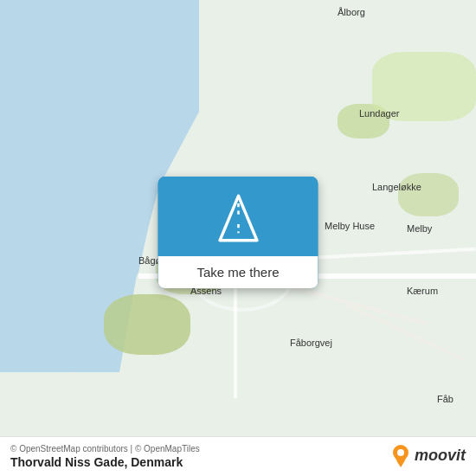  Describe the element at coordinates (428, 455) in the screenshot. I see `moovit-logo: moovit` at that location.